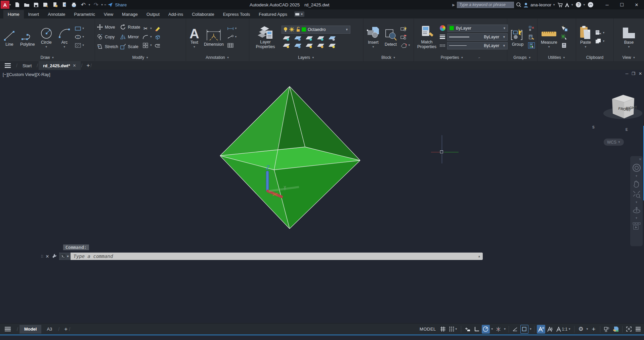 The height and width of the screenshot is (340, 644). Describe the element at coordinates (236, 37) in the screenshot. I see `leader-dropdown-icon: ▼` at that location.